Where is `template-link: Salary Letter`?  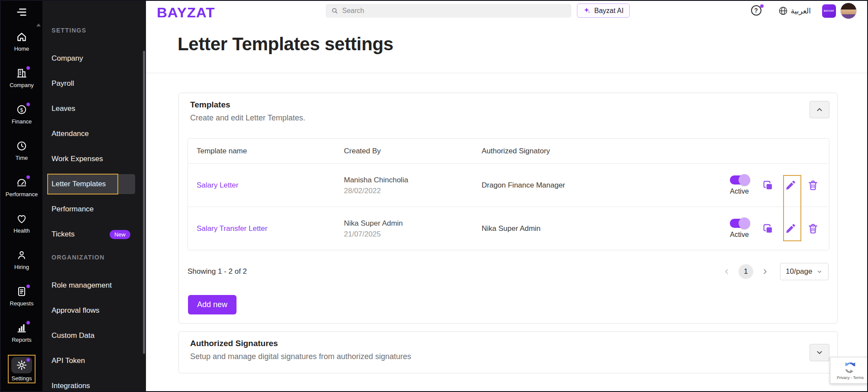 template-link: Salary Letter is located at coordinates (217, 185).